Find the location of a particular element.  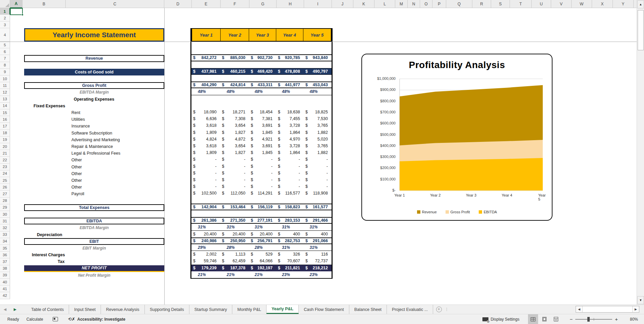

value-cell-row20-year2: $3,654 is located at coordinates (235, 146).